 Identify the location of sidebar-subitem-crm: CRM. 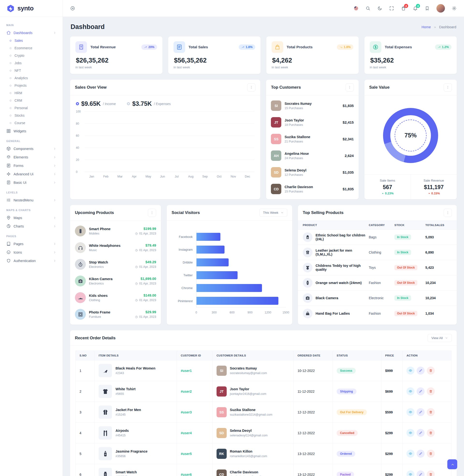
(31, 101).